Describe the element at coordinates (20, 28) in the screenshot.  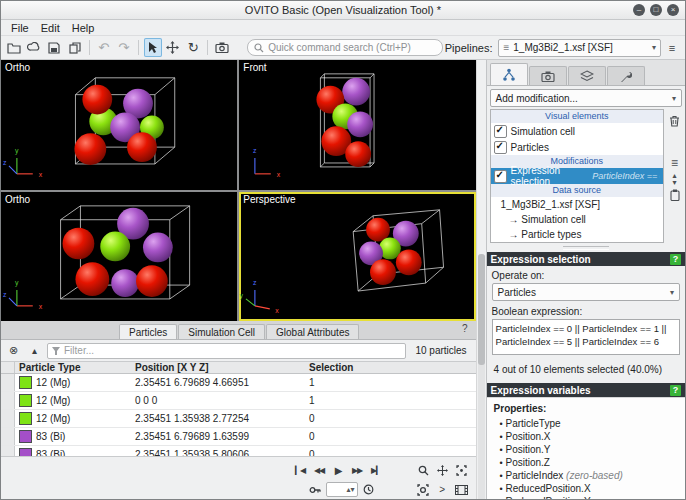
I see `menu-file: File` at that location.